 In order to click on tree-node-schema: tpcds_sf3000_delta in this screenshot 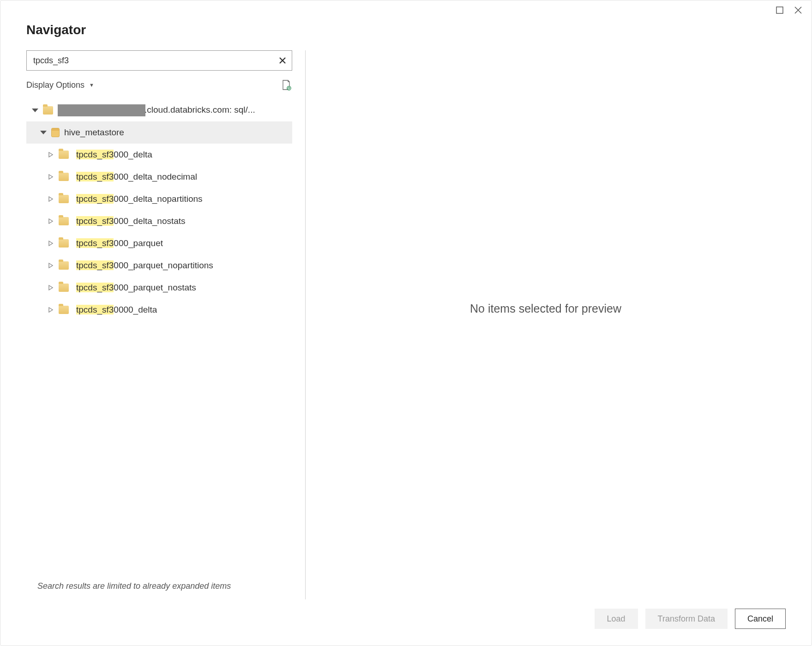, I will do `click(159, 155)`.